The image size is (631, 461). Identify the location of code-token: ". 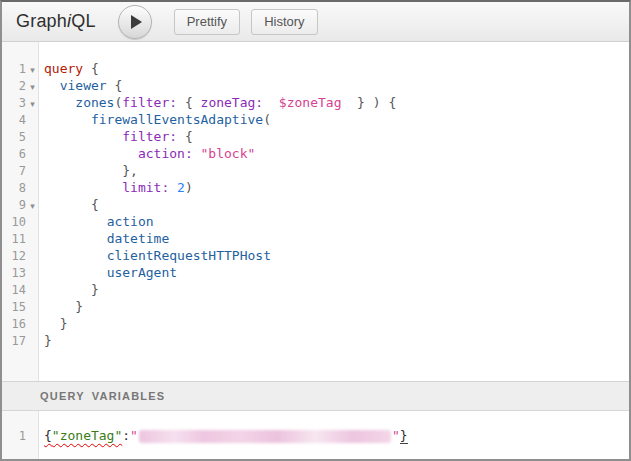
(134, 436).